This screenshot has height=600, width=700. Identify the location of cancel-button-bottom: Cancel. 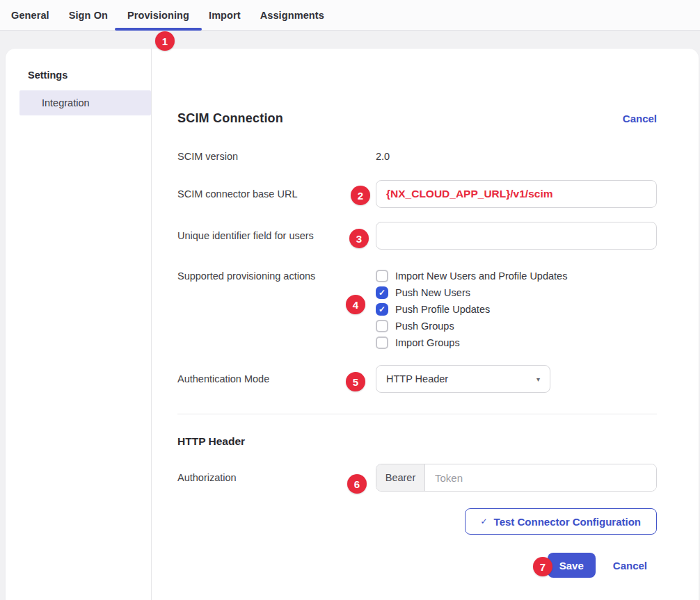
(630, 566).